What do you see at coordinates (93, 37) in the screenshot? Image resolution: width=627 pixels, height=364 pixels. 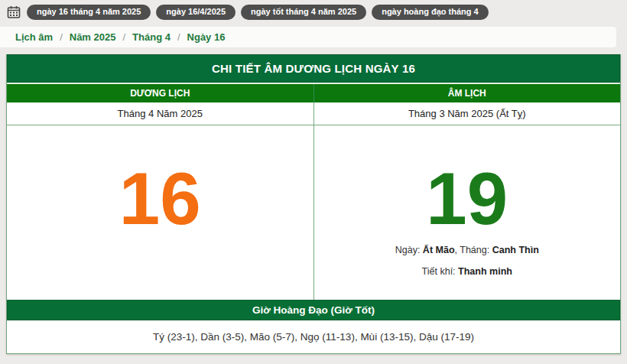 I see `breadcrumb-nam-2025: Năm 2025` at bounding box center [93, 37].